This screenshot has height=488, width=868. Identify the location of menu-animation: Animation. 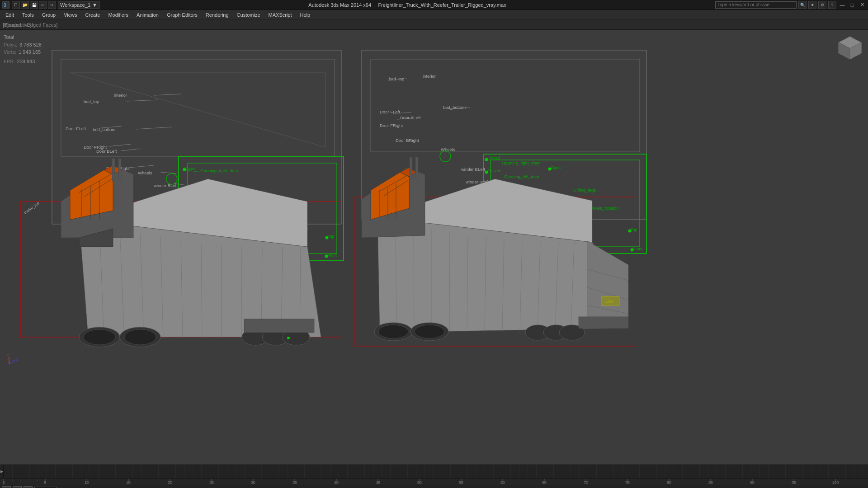
(147, 15).